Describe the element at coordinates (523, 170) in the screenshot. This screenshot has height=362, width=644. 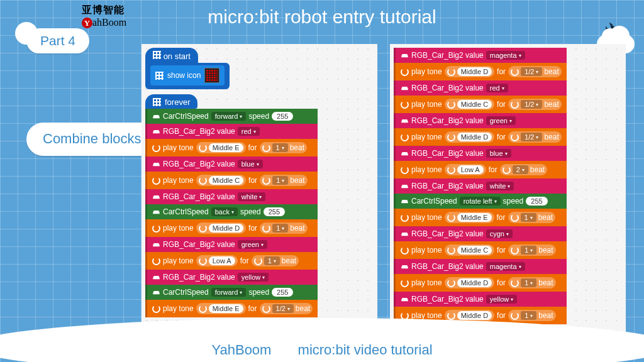
I see `beat-pill: 2 beat` at that location.